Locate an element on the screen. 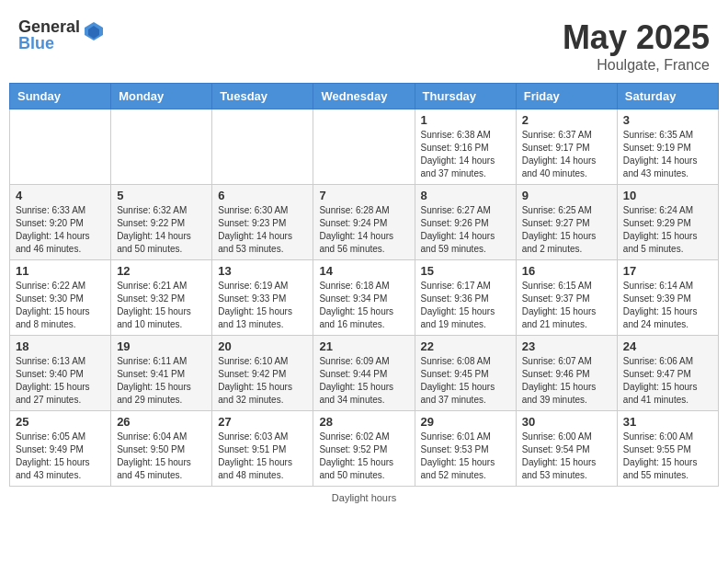 This screenshot has height=563, width=728. daylight-label: Daylight hours is located at coordinates (364, 498).